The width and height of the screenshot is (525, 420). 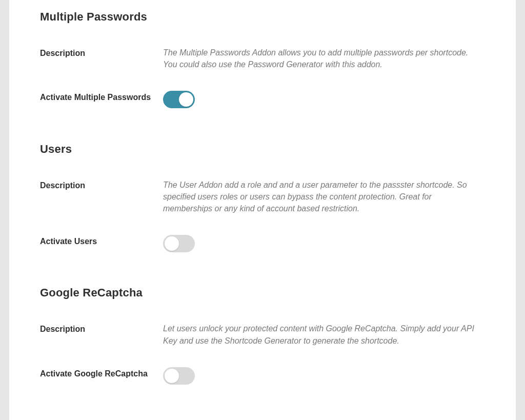 What do you see at coordinates (262, 245) in the screenshot?
I see `row-users-activate: Activate Users` at bounding box center [262, 245].